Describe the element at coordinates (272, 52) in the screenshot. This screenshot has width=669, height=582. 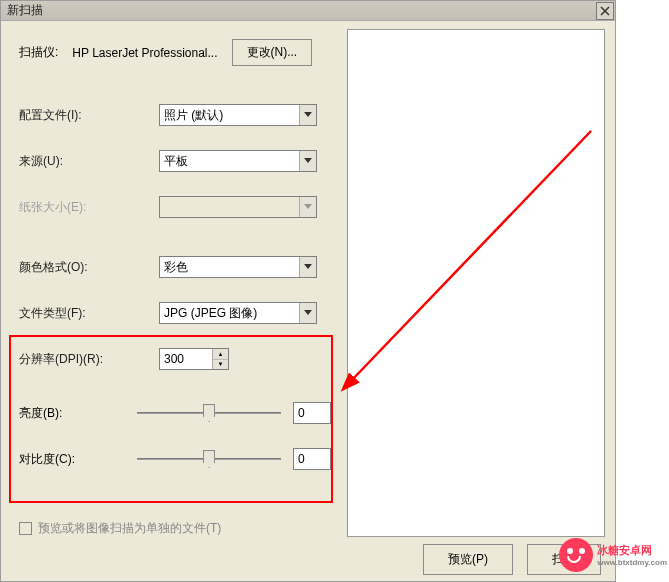
I see `change-scanner-button: 更改(N)...` at that location.